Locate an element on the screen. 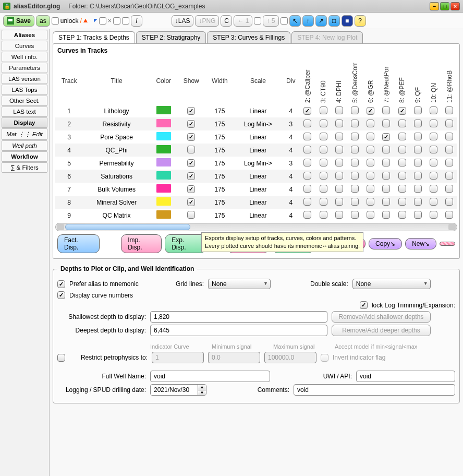 The width and height of the screenshot is (463, 476). table-row: 5Permeability175Log Min->3 is located at coordinates (257, 163).